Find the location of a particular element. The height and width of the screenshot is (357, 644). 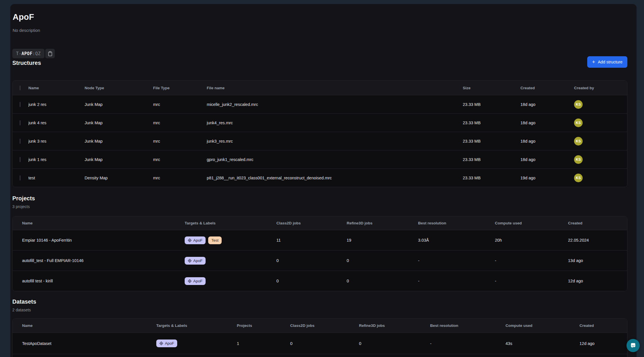

column-header-file-name: File name is located at coordinates (335, 88).